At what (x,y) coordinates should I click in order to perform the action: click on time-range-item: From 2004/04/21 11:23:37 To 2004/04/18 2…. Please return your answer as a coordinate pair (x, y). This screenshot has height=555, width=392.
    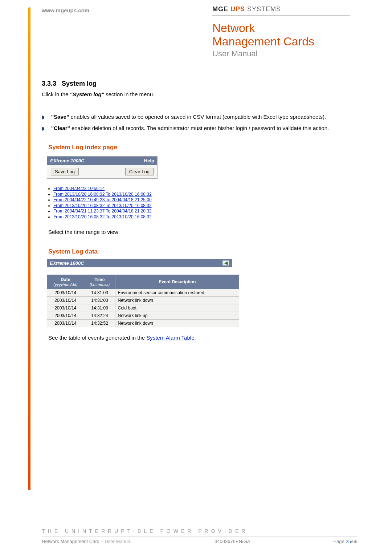
    Looking at the image, I should click on (205, 211).